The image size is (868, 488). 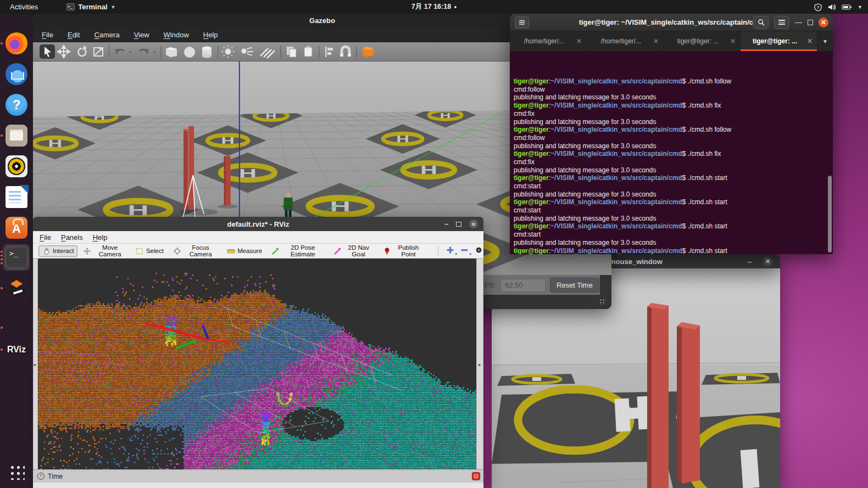 I want to click on dock-item-rhythmbox, so click(x=16, y=166).